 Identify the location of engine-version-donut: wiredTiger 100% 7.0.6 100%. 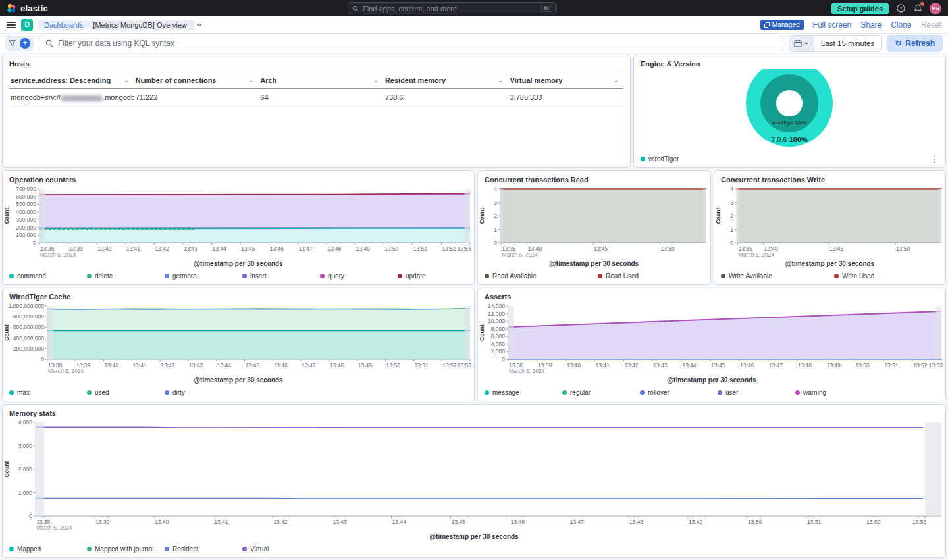
(790, 109).